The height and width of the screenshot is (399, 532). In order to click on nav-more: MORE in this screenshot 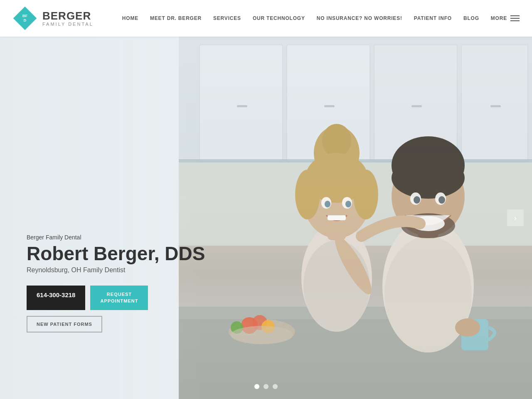, I will do `click(499, 18)`.